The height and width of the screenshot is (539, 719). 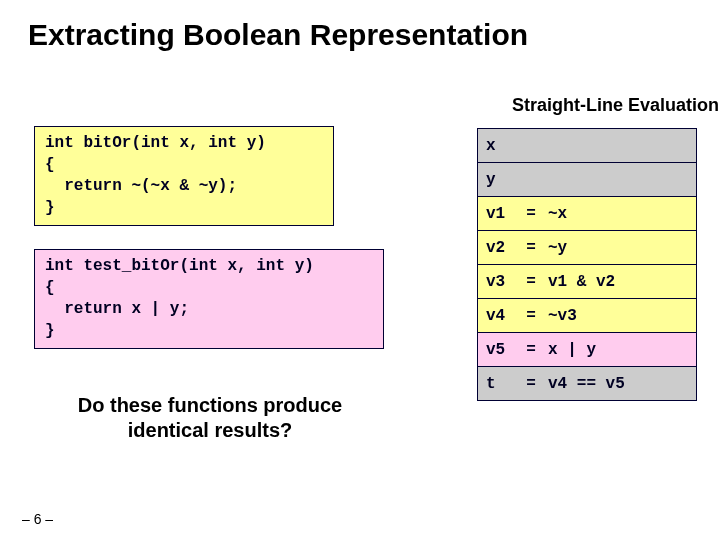 I want to click on table-row: t = v4 == v5, so click(x=587, y=384).